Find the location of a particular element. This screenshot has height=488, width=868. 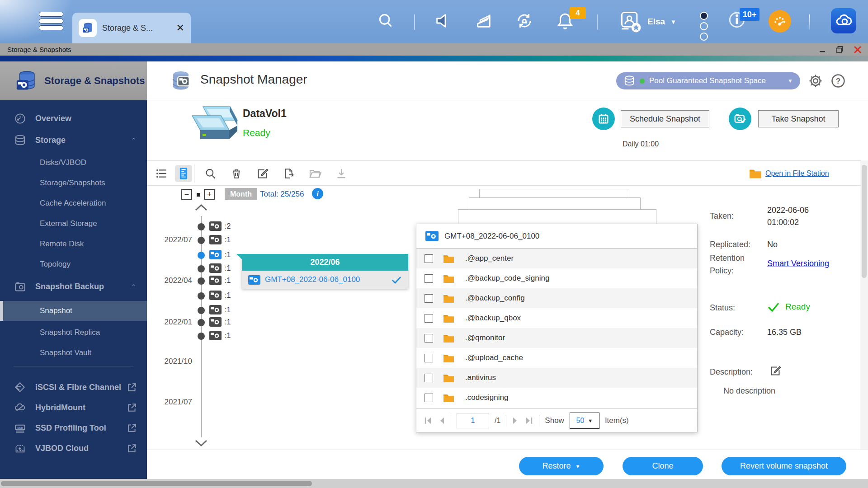

info-icon: i is located at coordinates (317, 193).